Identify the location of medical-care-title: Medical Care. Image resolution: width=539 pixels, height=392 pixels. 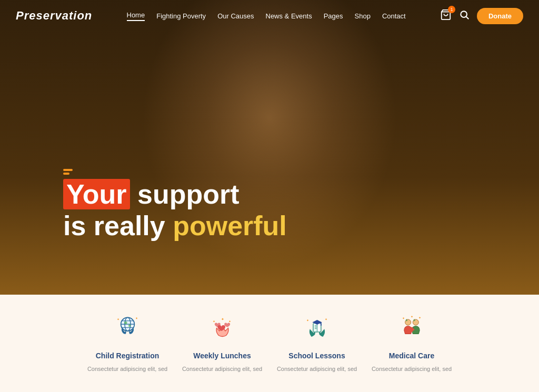
(412, 356).